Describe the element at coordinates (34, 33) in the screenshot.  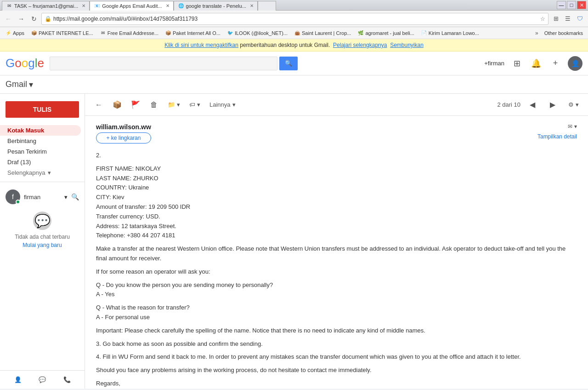
I see `paket-bookmark-icon: 📦` at that location.